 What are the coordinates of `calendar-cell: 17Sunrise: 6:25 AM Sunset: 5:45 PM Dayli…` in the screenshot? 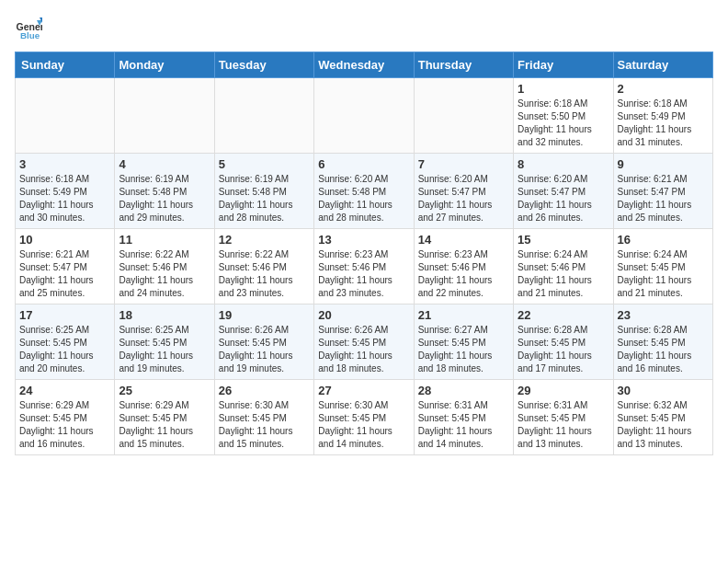 It's located at (65, 342).